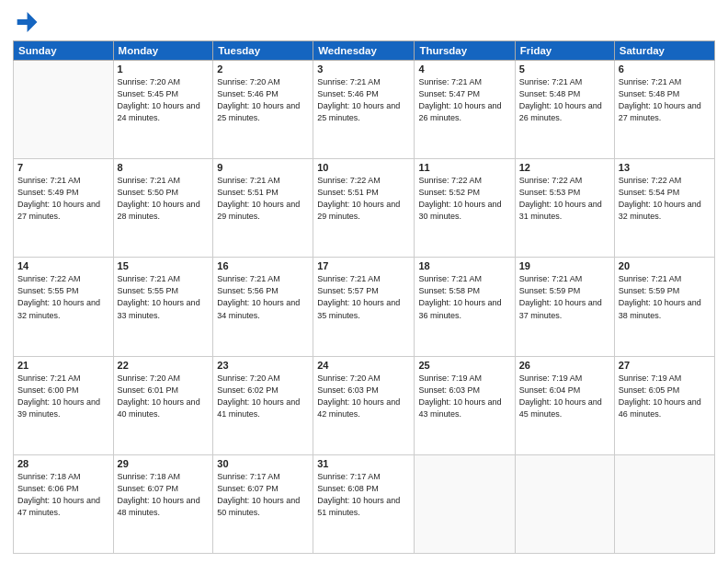  Describe the element at coordinates (564, 307) in the screenshot. I see `day-cell: 19 Sunrise: 7:21 AMSunset: 5:59 PMDaylig…` at that location.